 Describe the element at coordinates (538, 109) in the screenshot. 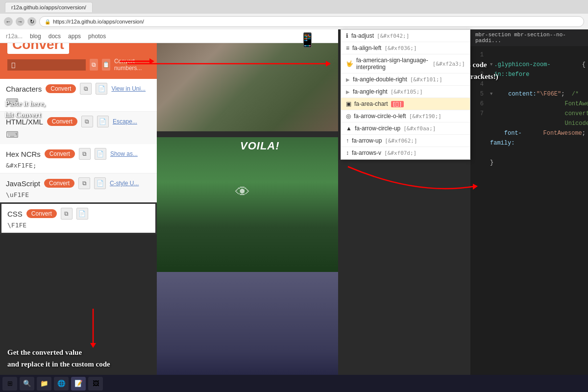

I see `code-line-4: ▼ content: "\F06E" ; /* FontAwesome conv…` at that location.